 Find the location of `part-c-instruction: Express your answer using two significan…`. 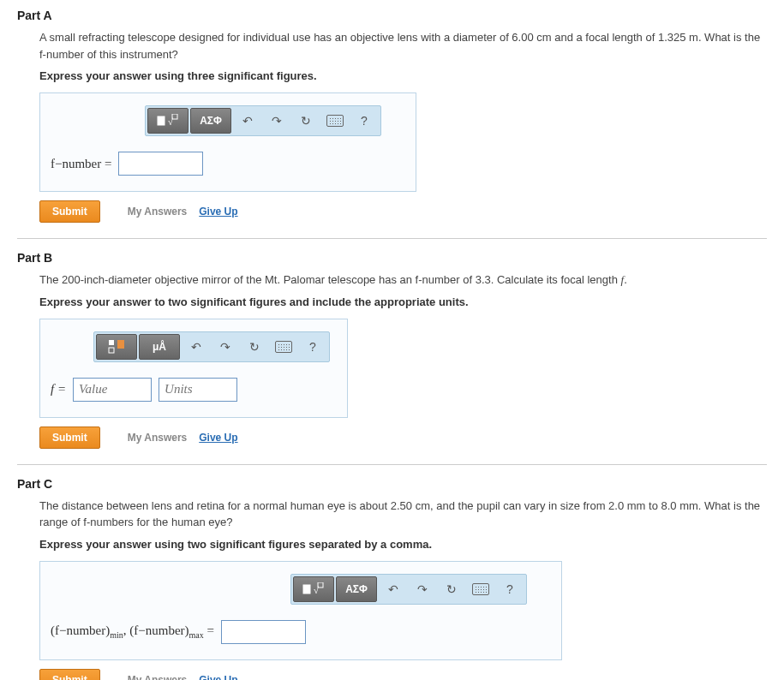

part-c-instruction: Express your answer using two significan… is located at coordinates (403, 545).